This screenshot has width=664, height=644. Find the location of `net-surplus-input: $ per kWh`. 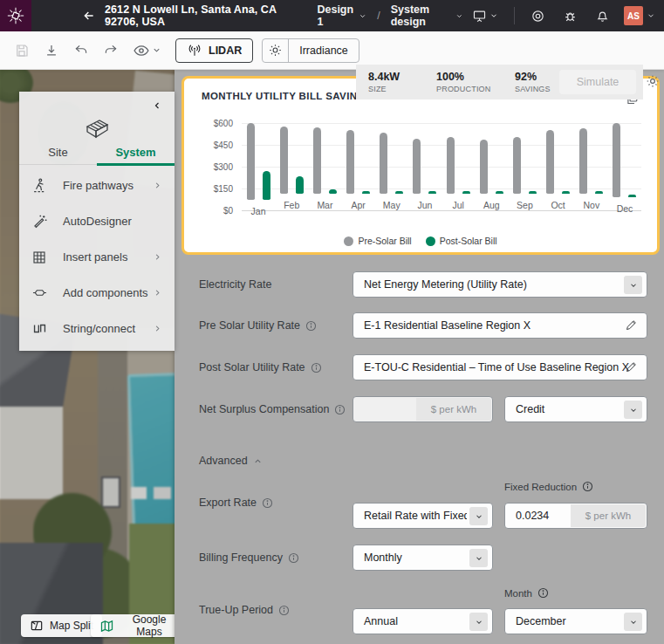

net-surplus-input: $ per kWh is located at coordinates (422, 409).